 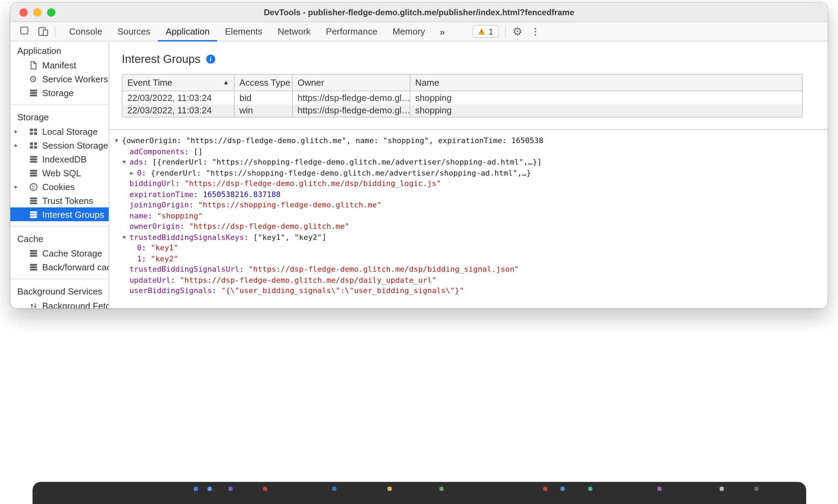 What do you see at coordinates (505, 31) in the screenshot?
I see `toolbar-separator` at bounding box center [505, 31].